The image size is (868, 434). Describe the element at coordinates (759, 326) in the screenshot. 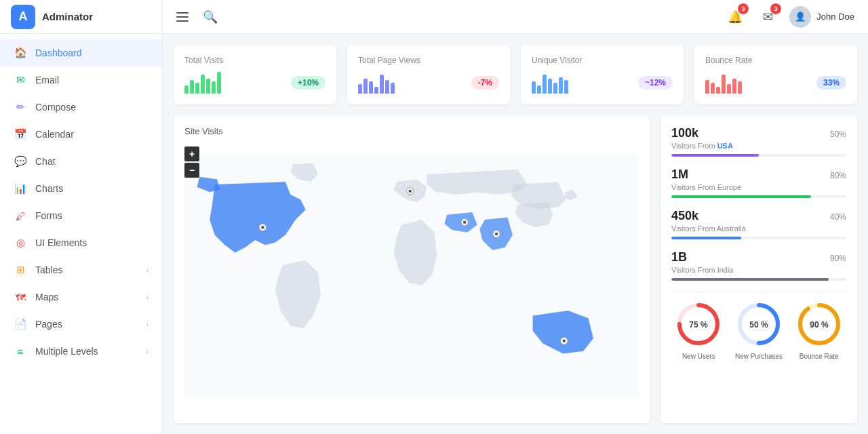

I see `donut-row: 75 % New Users 50 % New Purchases 90 % B…` at that location.